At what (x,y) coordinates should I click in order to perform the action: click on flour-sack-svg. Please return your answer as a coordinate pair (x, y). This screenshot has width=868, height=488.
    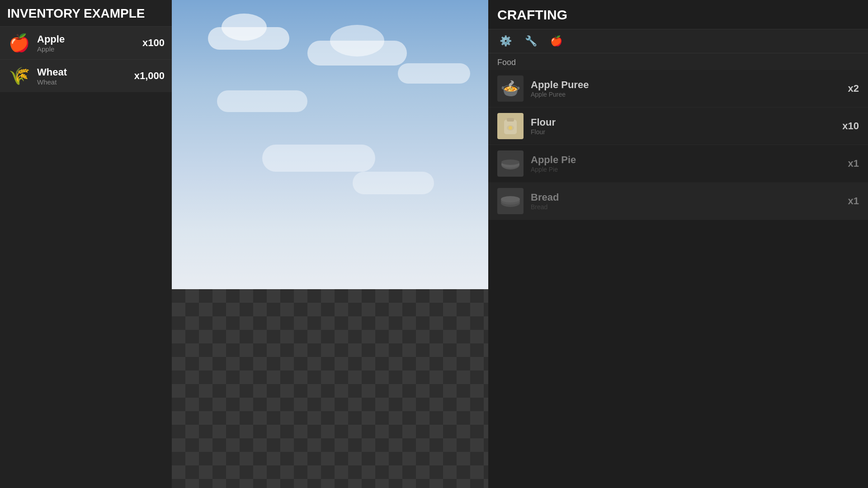
    Looking at the image, I should click on (510, 126).